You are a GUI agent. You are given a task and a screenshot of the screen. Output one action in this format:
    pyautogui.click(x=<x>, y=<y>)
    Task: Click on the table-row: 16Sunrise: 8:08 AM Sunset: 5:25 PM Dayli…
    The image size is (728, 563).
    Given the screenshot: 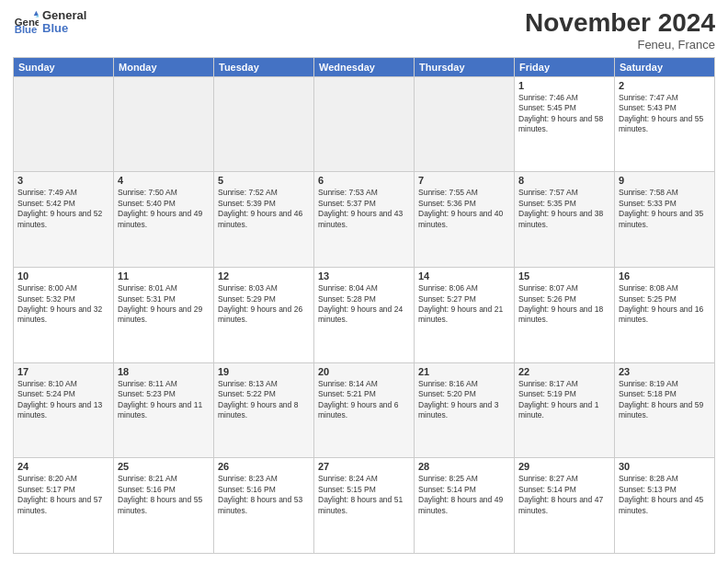 What is the action you would take?
    pyautogui.click(x=665, y=316)
    